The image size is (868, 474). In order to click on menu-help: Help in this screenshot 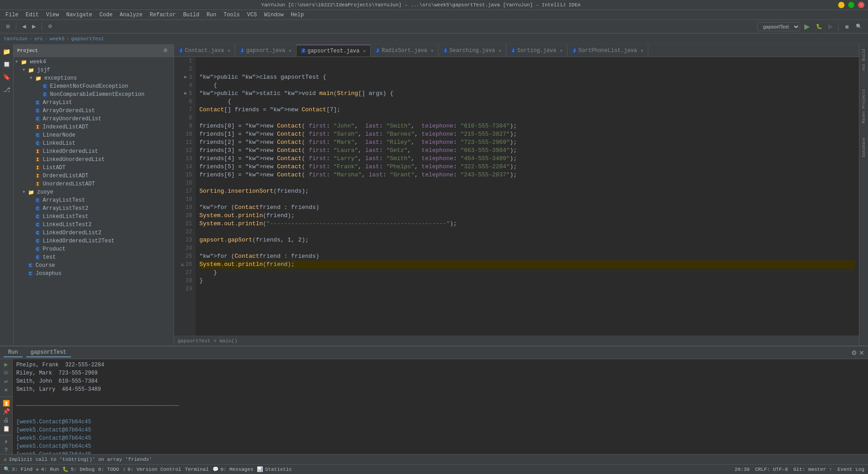, I will do `click(297, 15)`.